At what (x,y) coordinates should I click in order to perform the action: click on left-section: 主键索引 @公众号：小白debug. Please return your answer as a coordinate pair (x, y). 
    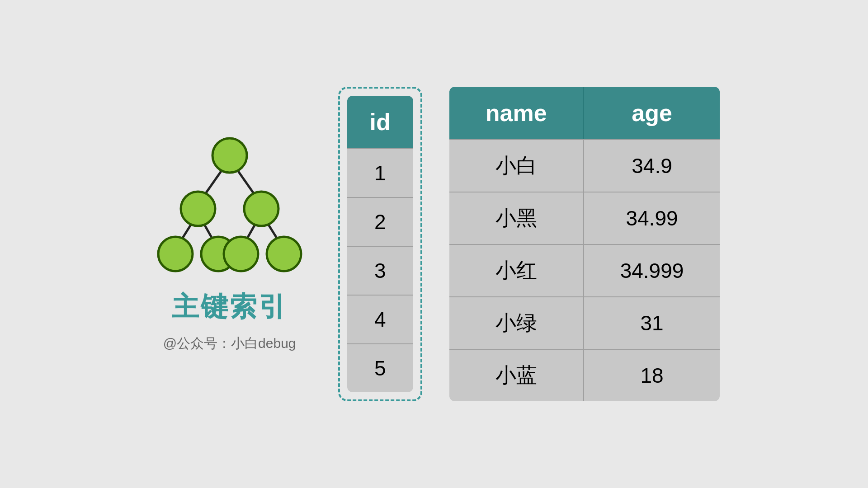
    Looking at the image, I should click on (230, 244).